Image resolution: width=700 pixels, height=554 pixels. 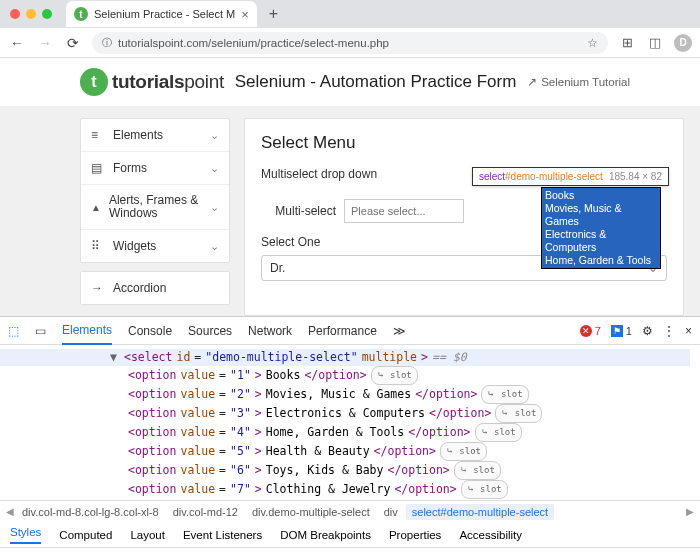 What do you see at coordinates (592, 43) in the screenshot?
I see `bookmark-icon: ☆` at bounding box center [592, 43].